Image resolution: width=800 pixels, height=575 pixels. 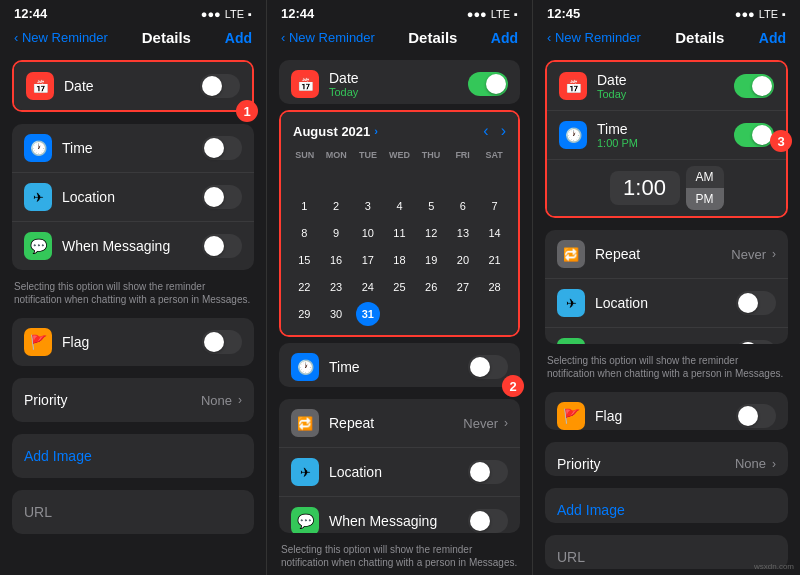 I want to click on date-row-3: 📅 Date Today, so click(x=666, y=86).